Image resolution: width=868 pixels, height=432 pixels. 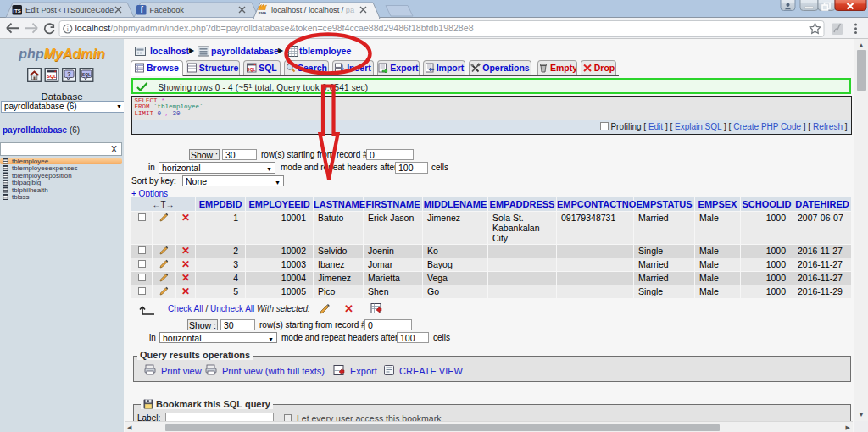 I want to click on svg-text: localhost / localhost / pa, so click(x=314, y=10).